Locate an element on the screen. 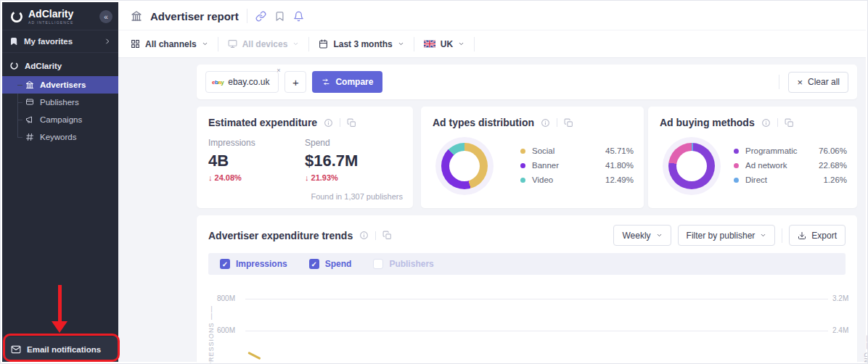 This screenshot has width=868, height=364. sidebar-item-keywords: Keywords is located at coordinates (60, 137).